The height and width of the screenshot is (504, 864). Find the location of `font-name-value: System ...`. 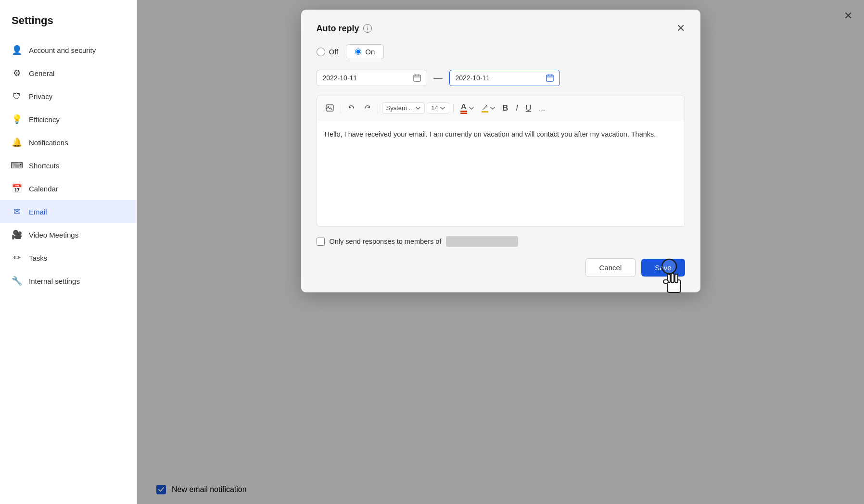

font-name-value: System ... is located at coordinates (400, 108).